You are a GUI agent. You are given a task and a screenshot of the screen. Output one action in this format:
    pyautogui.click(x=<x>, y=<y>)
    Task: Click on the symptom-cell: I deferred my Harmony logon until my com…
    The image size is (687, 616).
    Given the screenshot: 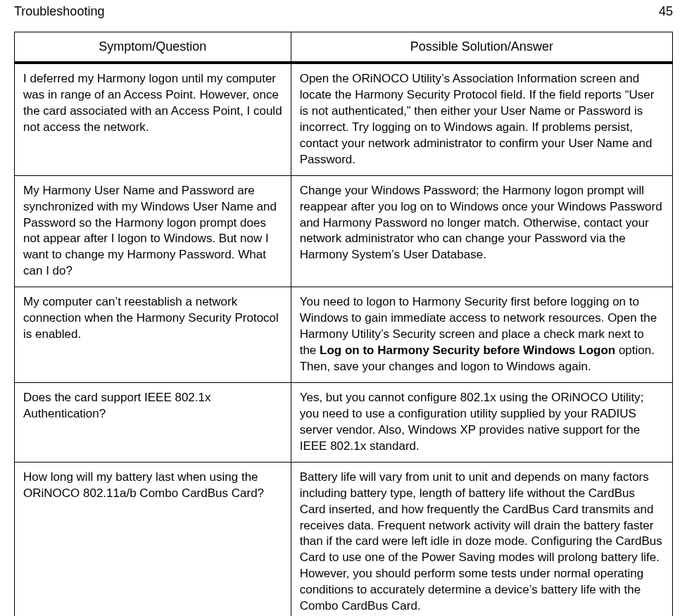 What is the action you would take?
    pyautogui.click(x=153, y=119)
    